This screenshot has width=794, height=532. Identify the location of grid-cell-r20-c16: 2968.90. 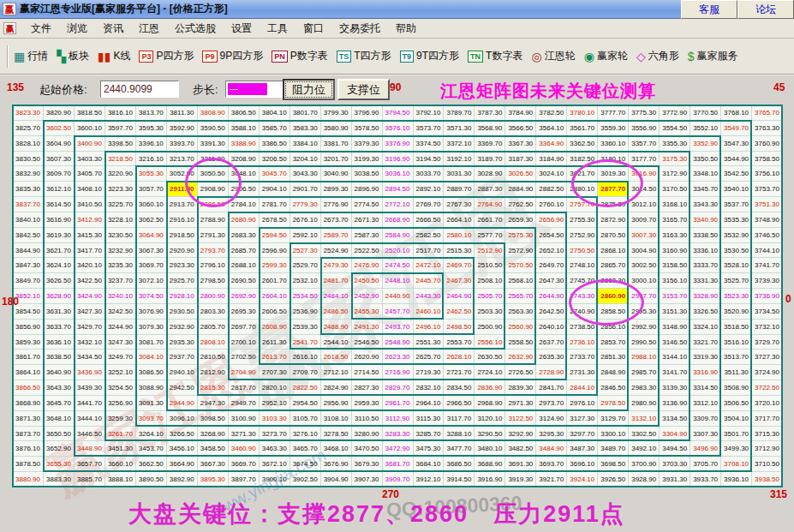
(490, 403).